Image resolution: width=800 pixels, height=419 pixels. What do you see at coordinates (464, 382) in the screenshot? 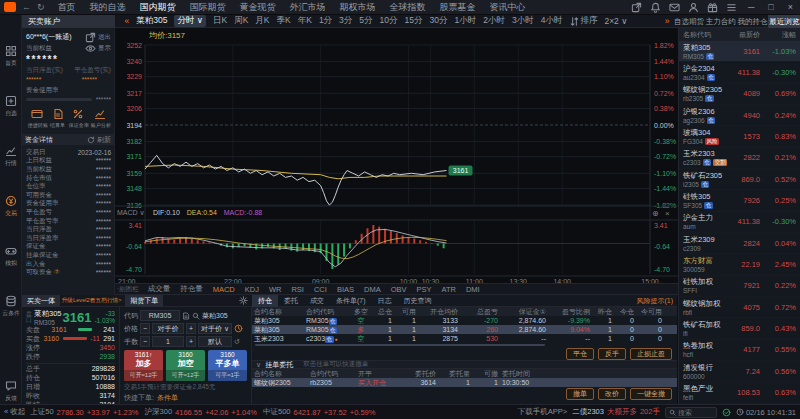
I see `pending-order-row: 螺纹钢2305rb2305买入开仓36141110:30:50` at bounding box center [464, 382].